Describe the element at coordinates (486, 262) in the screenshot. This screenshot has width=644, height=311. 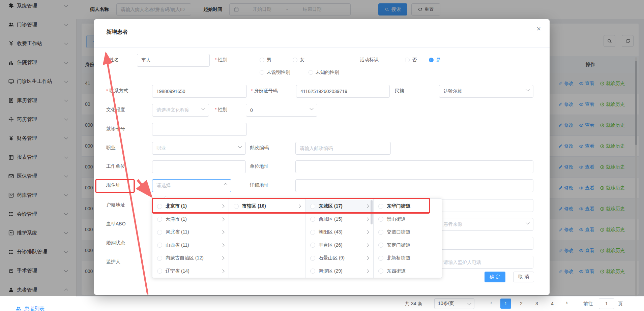
I see `guardian-phone-input` at that location.